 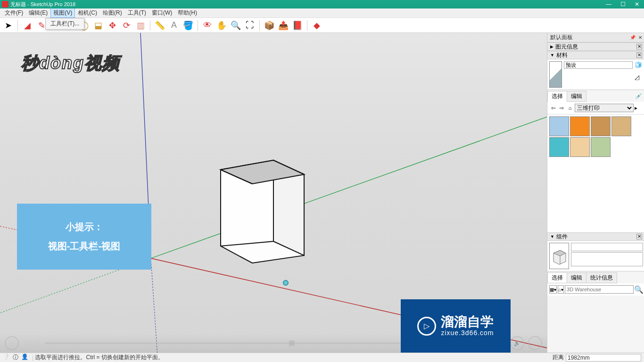 What do you see at coordinates (559, 256) in the screenshot?
I see `component-thumb` at bounding box center [559, 256].